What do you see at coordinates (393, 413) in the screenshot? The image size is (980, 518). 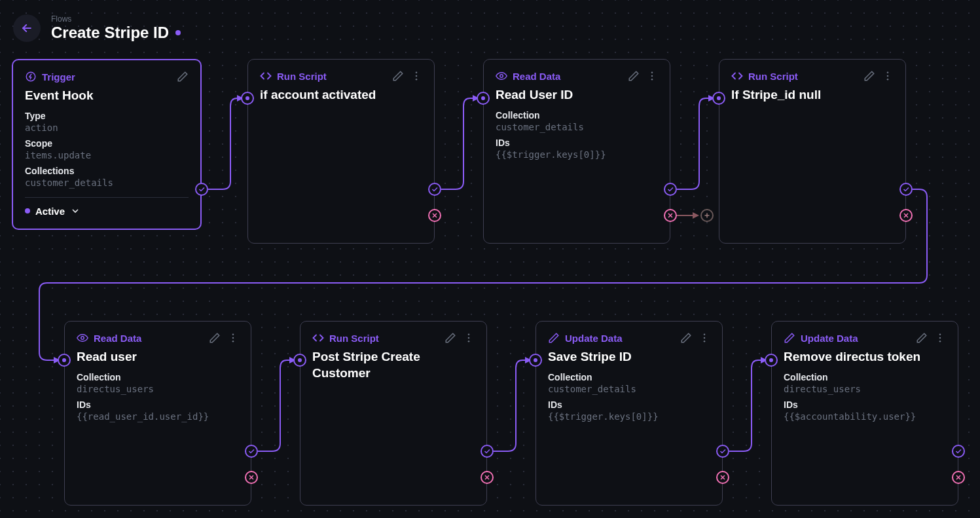 I see `operation-node: Run Script Post Stripe Create Customer` at bounding box center [393, 413].